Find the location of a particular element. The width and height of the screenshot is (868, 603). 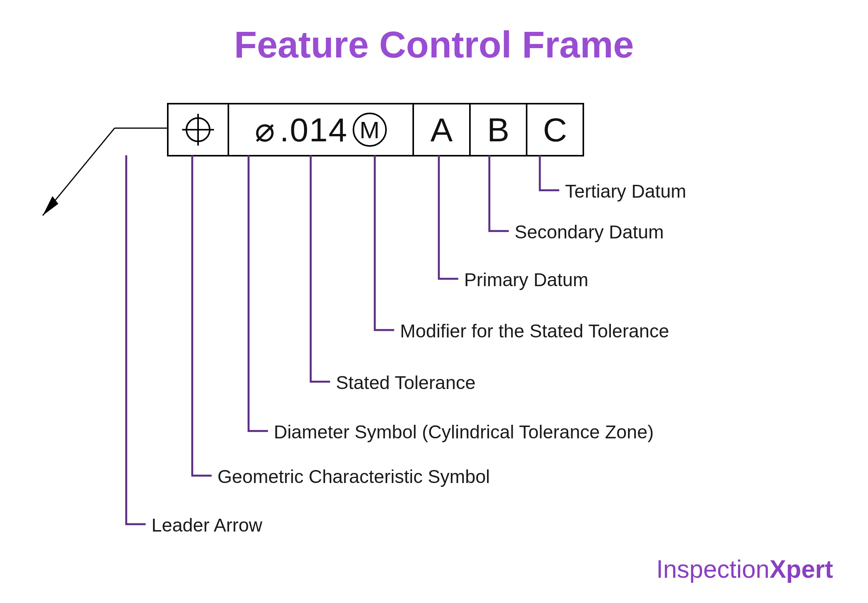

diameter-icon: ⌀ is located at coordinates (265, 130).